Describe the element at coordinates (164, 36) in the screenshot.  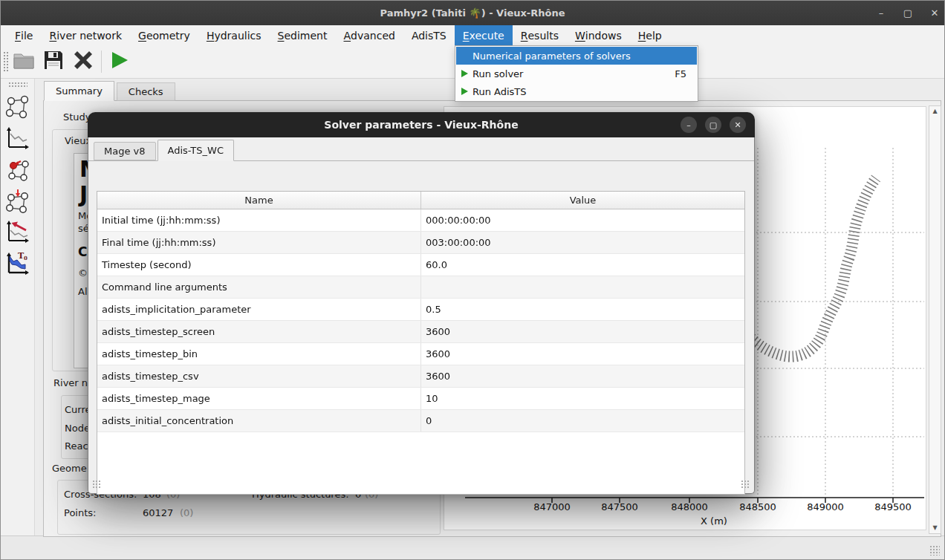
I see `menu-geometry: Geometry` at that location.